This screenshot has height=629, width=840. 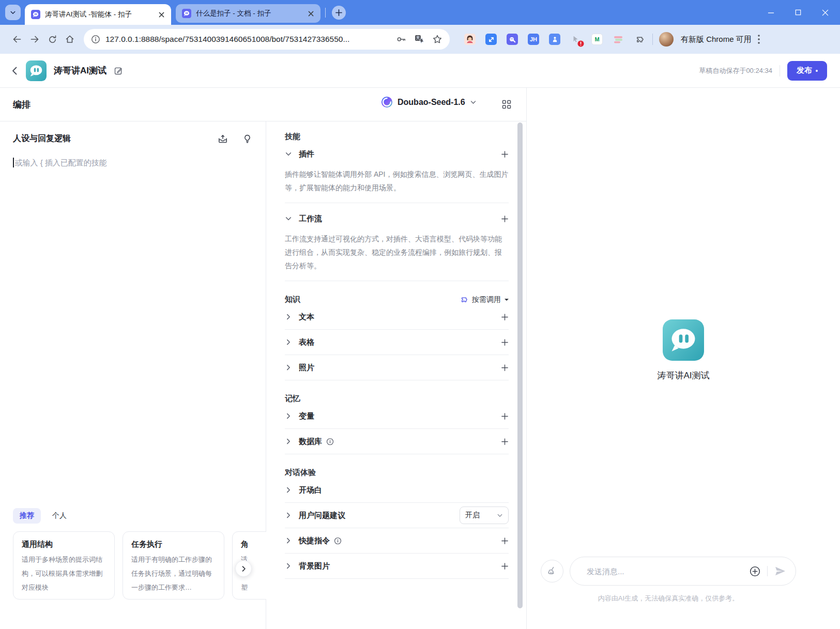 I want to click on translate-icon, so click(x=419, y=39).